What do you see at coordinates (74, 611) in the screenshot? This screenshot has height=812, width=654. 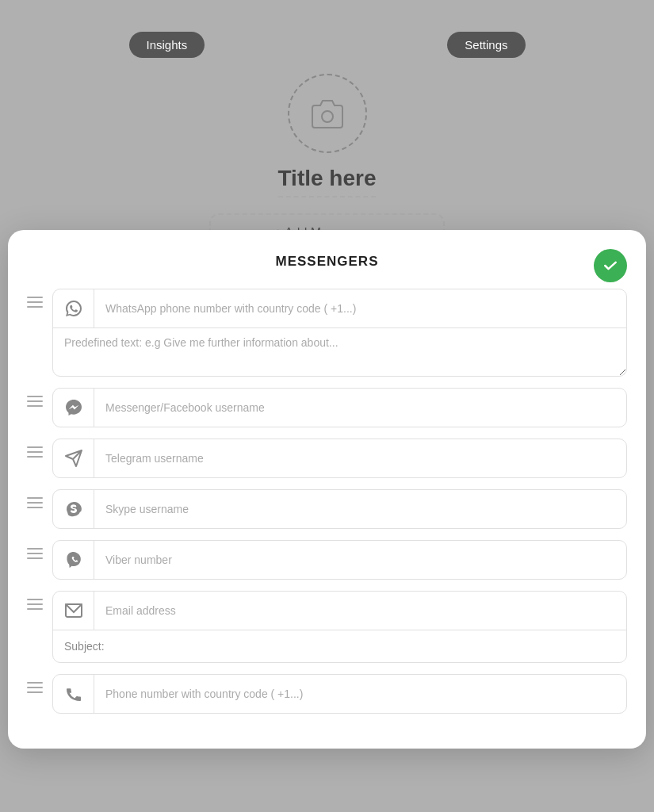 I see `email-icon-cell` at bounding box center [74, 611].